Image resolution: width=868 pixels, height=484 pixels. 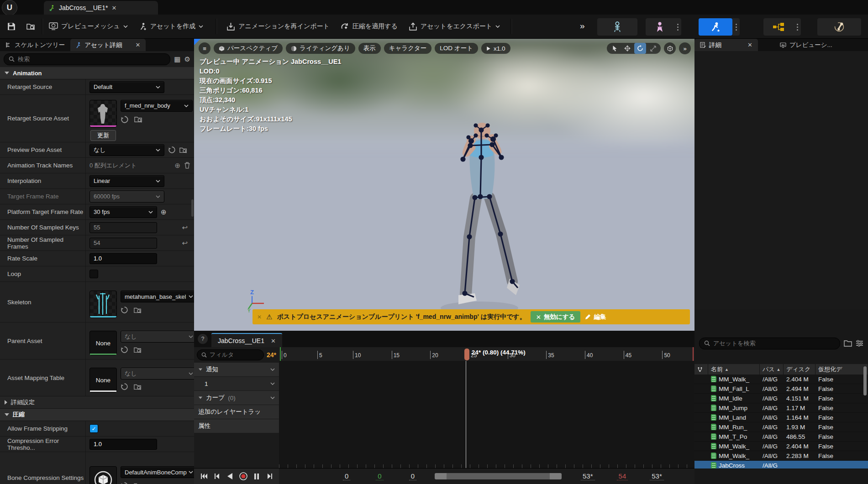 I want to click on play-reverse-button, so click(x=230, y=476).